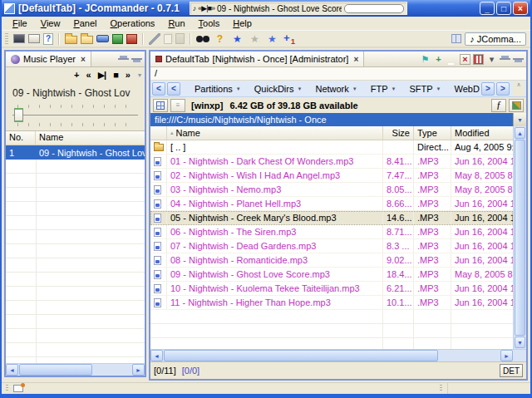 This screenshot has width=532, height=398. I want to click on perspective-switcher-icon, so click(456, 38).